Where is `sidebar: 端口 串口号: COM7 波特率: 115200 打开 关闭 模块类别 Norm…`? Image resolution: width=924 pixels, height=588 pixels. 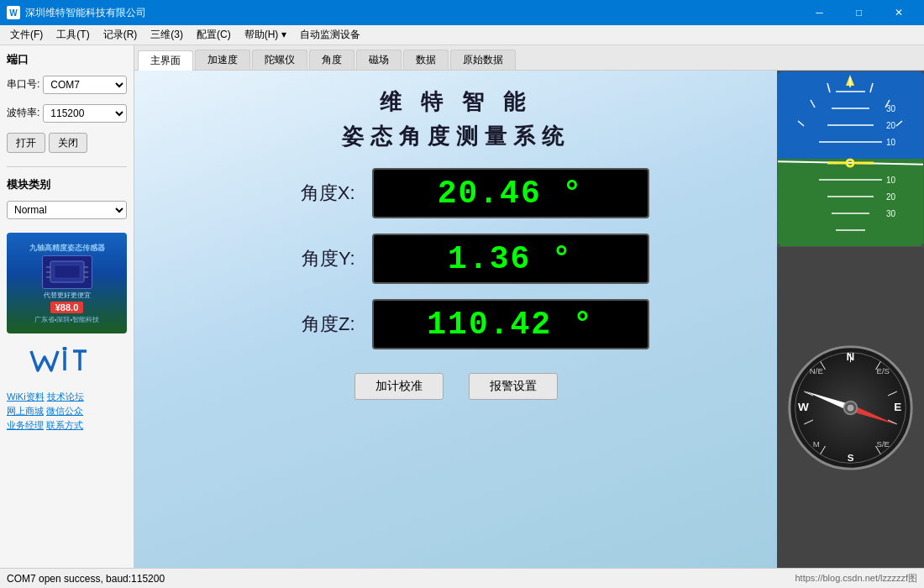 sidebar: 端口 串口号: COM7 波特率: 115200 打开 关闭 模块类别 Norm… is located at coordinates (67, 307).